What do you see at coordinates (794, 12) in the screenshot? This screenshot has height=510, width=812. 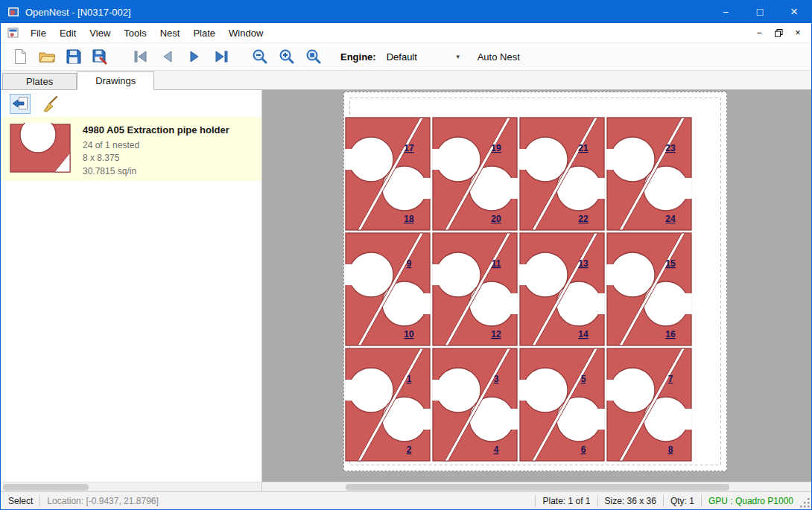 I see `close-button: ×` at bounding box center [794, 12].